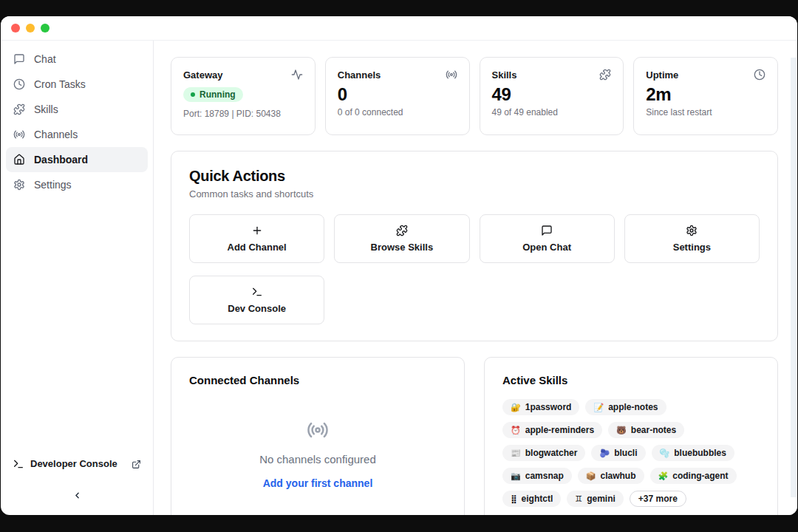 The image size is (798, 532). I want to click on plus-icon, so click(257, 231).